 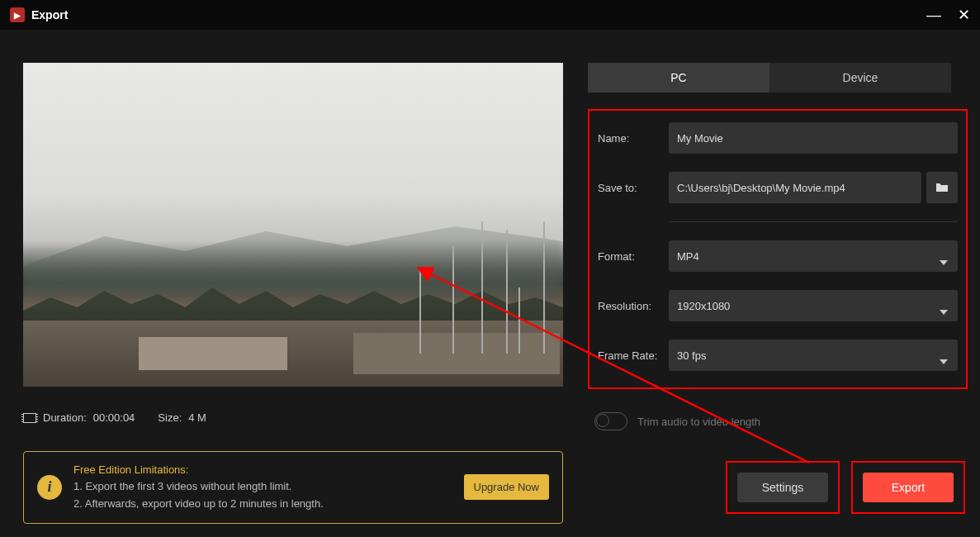 What do you see at coordinates (490, 15) in the screenshot?
I see `title-bar: ▶ Export — ✕` at bounding box center [490, 15].